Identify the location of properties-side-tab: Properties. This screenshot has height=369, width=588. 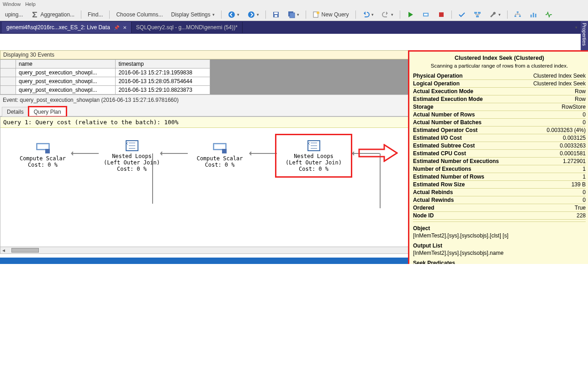
(584, 36).